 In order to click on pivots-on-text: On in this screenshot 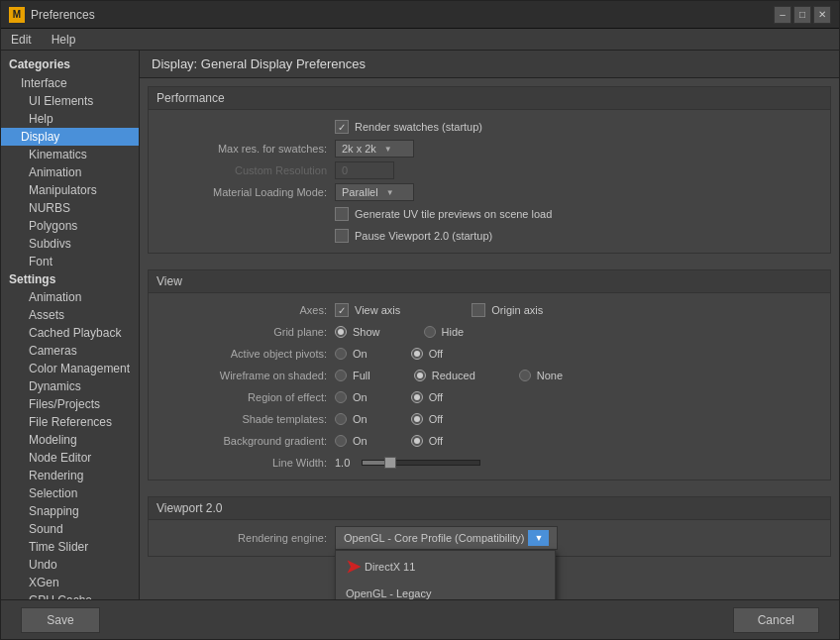, I will do `click(361, 354)`.